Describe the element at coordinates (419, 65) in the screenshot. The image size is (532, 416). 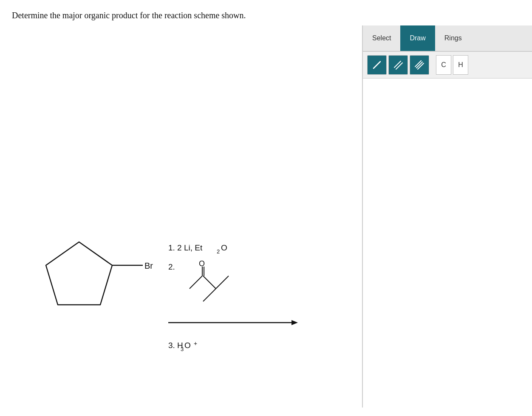
I see `triple-bond-button` at that location.